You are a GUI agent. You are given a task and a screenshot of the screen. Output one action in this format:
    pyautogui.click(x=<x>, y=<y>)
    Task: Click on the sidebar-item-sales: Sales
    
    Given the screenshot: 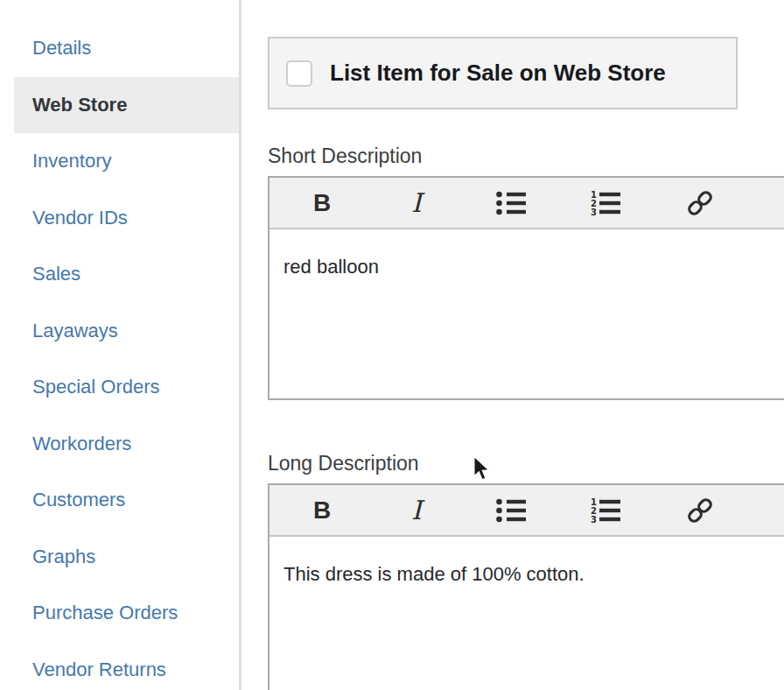 What is the action you would take?
    pyautogui.click(x=126, y=275)
    